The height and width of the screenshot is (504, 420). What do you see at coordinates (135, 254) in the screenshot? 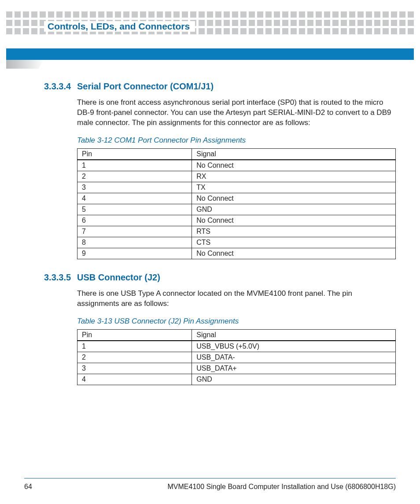
I see `table-cell: 9` at bounding box center [135, 254].